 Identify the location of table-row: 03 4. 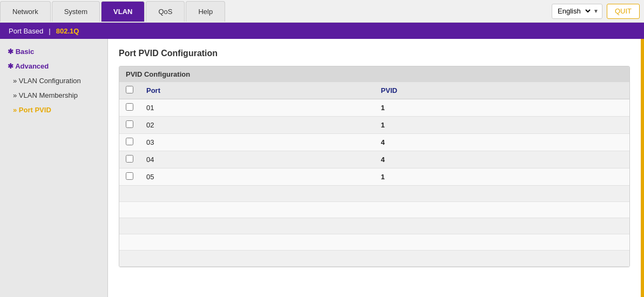
(375, 143).